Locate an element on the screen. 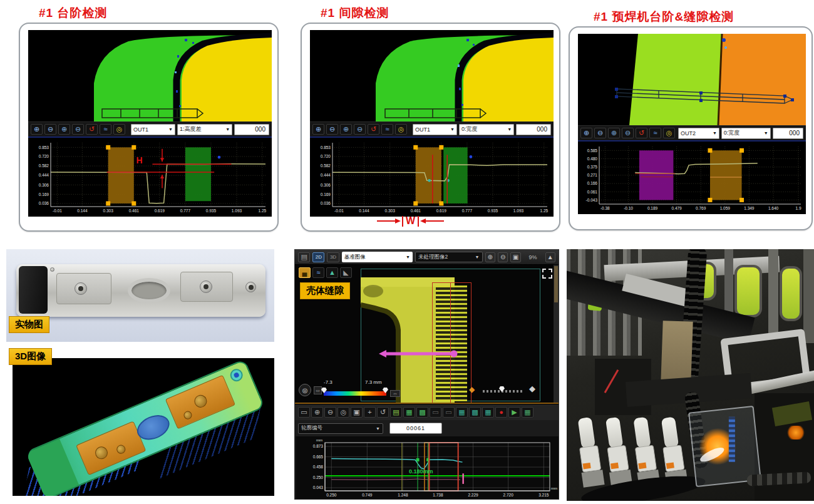 This screenshot has width=814, height=504. profile-mode-icon: ≈ is located at coordinates (318, 273).